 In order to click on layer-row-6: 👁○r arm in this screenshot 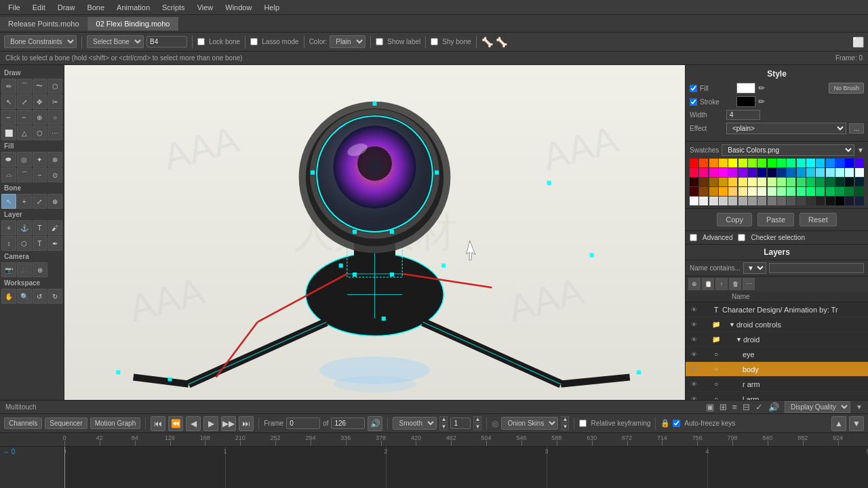, I will do `click(777, 384)`.